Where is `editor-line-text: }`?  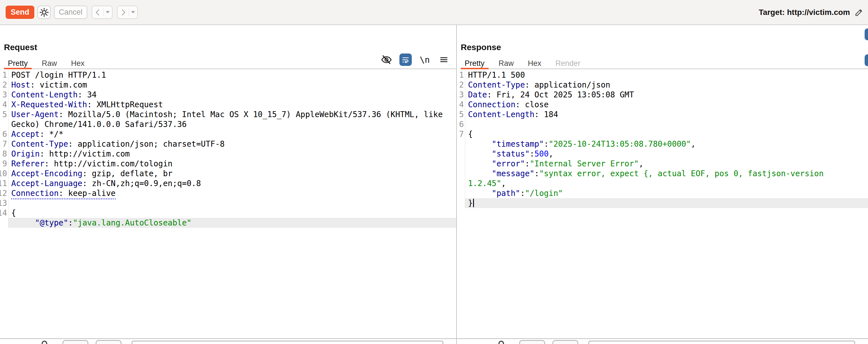
editor-line-text: } is located at coordinates (666, 203).